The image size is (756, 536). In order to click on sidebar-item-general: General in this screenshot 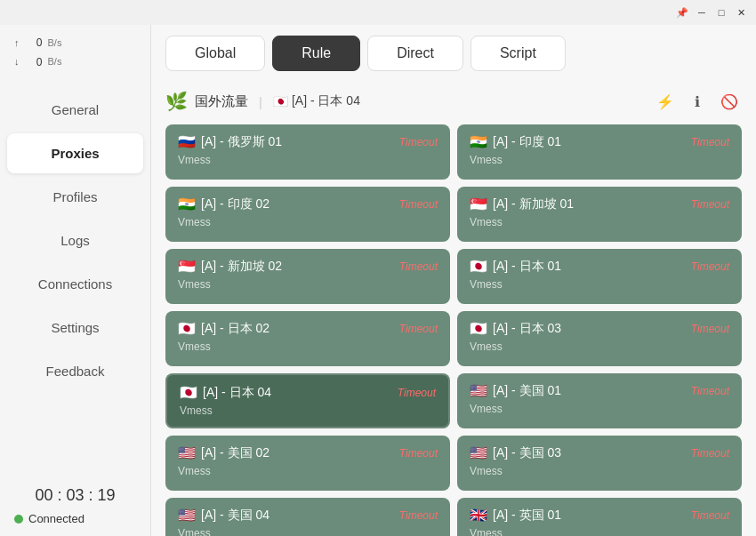, I will do `click(75, 110)`.